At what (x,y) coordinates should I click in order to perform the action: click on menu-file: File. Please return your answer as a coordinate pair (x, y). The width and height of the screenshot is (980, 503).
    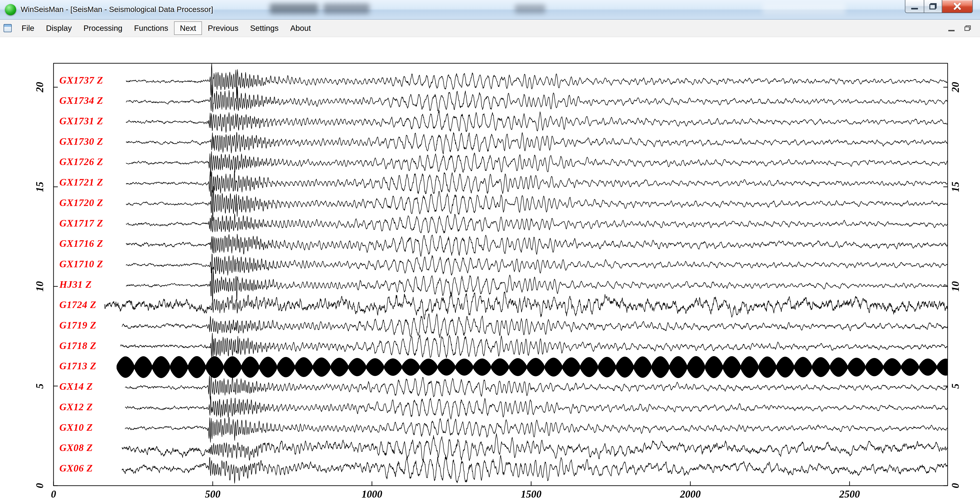
    Looking at the image, I should click on (28, 28).